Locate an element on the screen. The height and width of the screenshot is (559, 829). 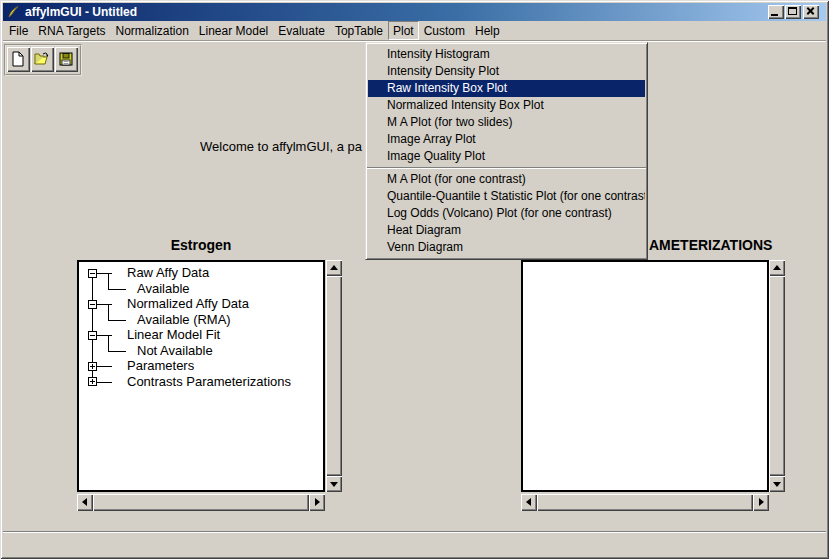
status-tree: Raw Affy DataAvailableNormalized Affy Da… is located at coordinates (201, 376).